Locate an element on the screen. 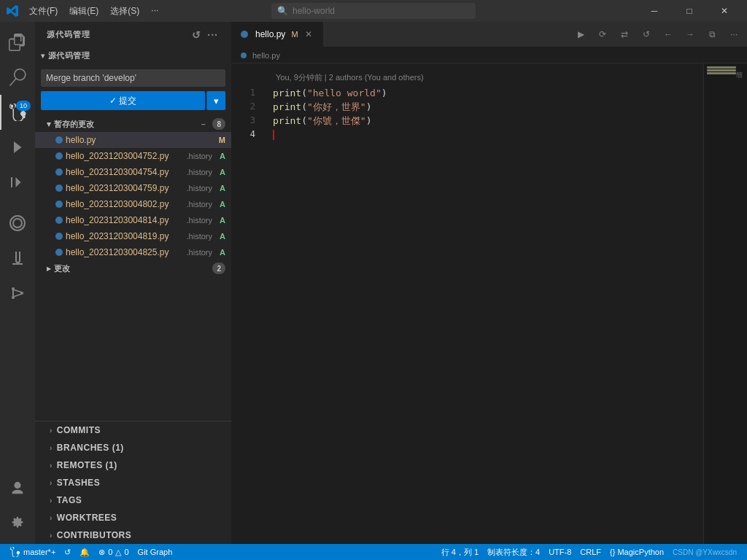  toolbar-more-4: ← is located at coordinates (668, 34).